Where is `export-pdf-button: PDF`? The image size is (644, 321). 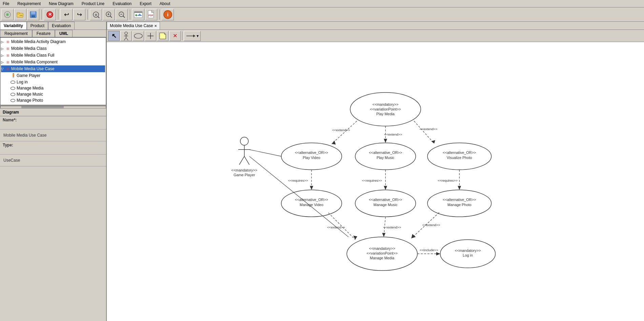
export-pdf-button: PDF is located at coordinates (151, 15).